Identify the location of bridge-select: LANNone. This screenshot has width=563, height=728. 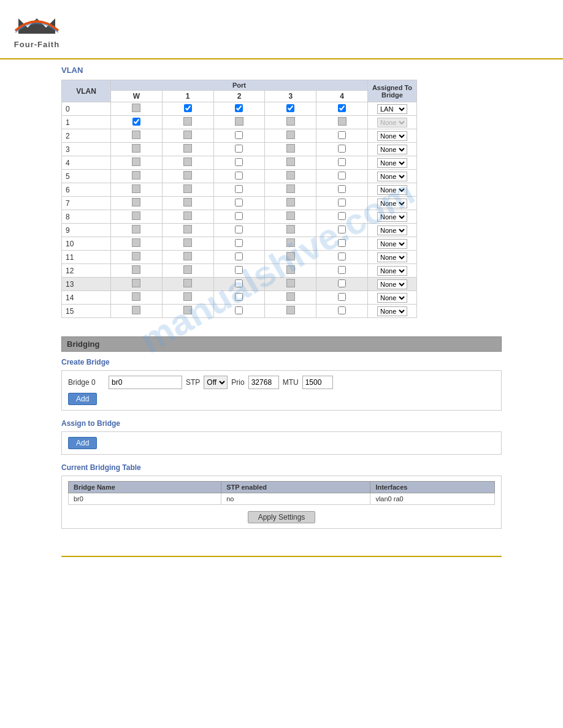
(393, 109).